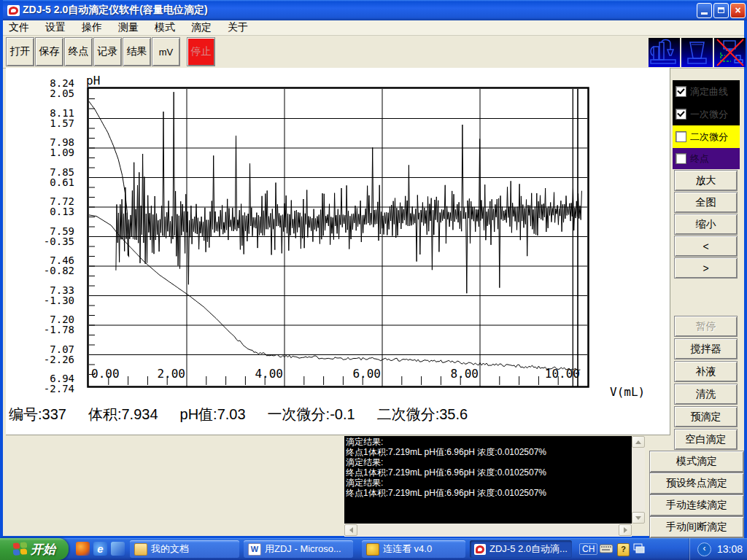 The height and width of the screenshot is (560, 747). What do you see at coordinates (137, 52) in the screenshot?
I see `result-button: 结果` at bounding box center [137, 52].